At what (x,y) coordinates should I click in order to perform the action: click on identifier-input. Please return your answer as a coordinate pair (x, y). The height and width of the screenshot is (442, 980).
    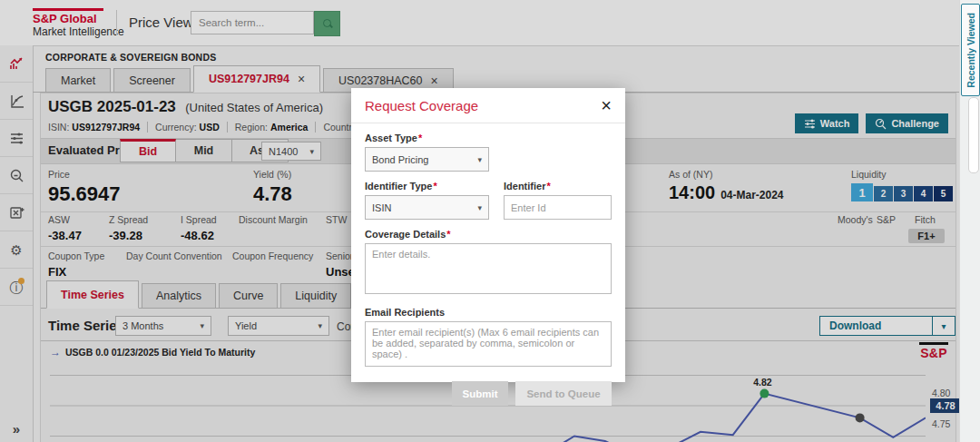
    Looking at the image, I should click on (557, 207).